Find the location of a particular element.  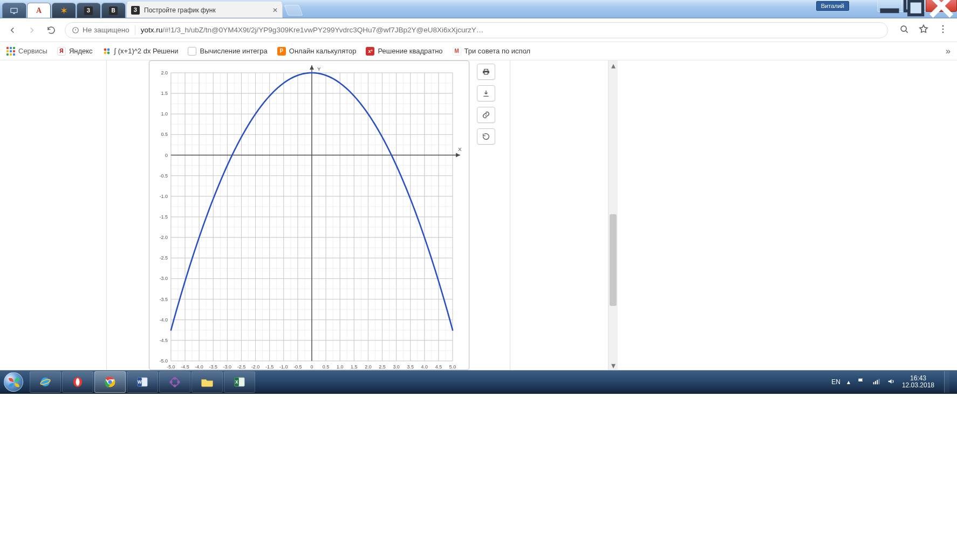

svg-text: Y is located at coordinates (319, 69).